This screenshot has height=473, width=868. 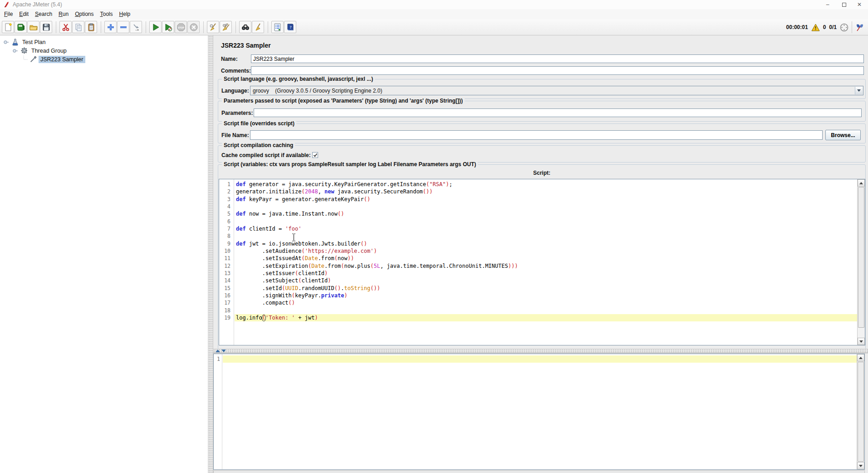 I want to click on open-file-button, so click(x=34, y=27).